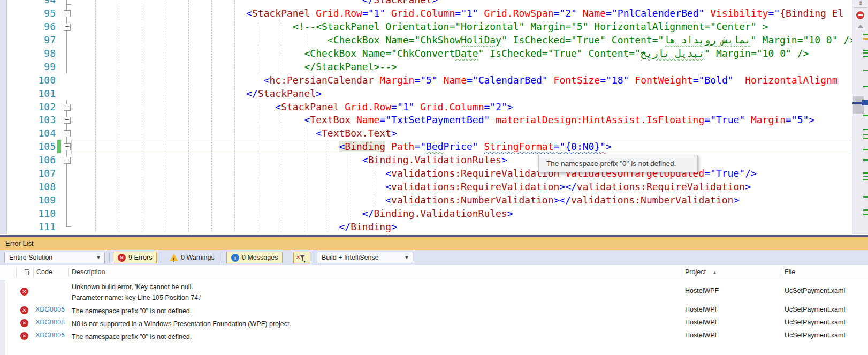  What do you see at coordinates (302, 258) in the screenshot?
I see `filter-button: ✕▾` at bounding box center [302, 258].